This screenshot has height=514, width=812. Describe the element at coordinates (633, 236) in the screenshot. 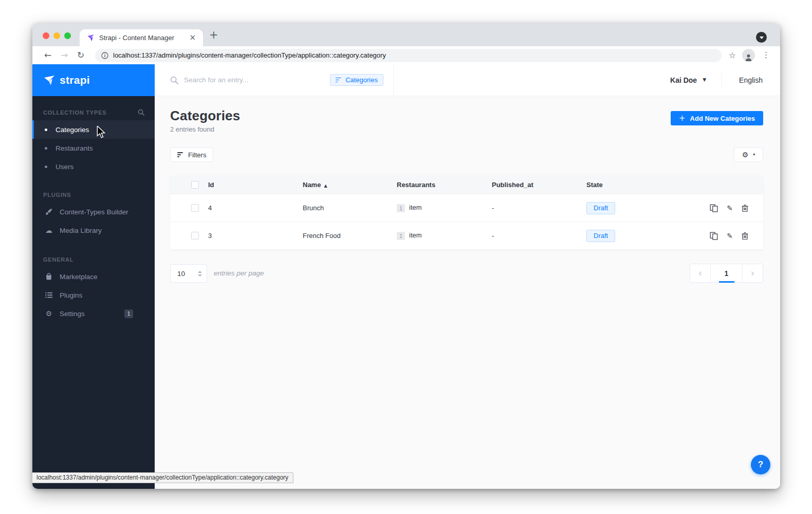

I see `cell-state: Draft` at that location.